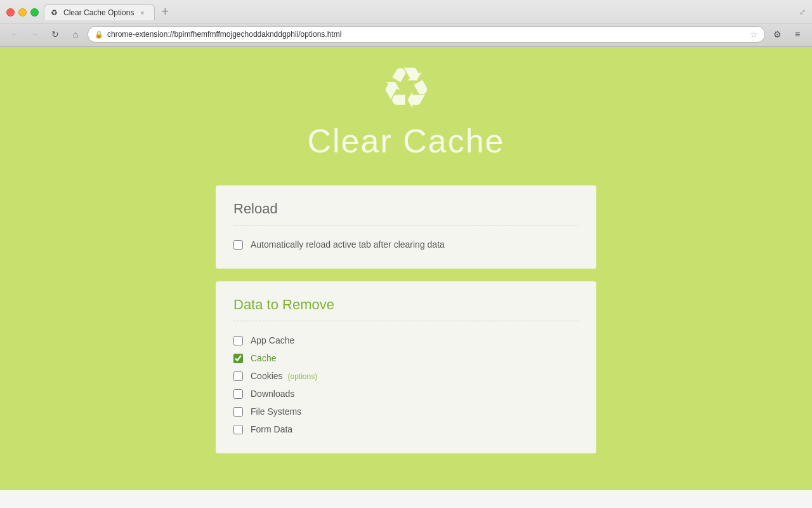 This screenshot has height=508, width=812. Describe the element at coordinates (406, 429) in the screenshot. I see `list-item: Form Data` at that location.